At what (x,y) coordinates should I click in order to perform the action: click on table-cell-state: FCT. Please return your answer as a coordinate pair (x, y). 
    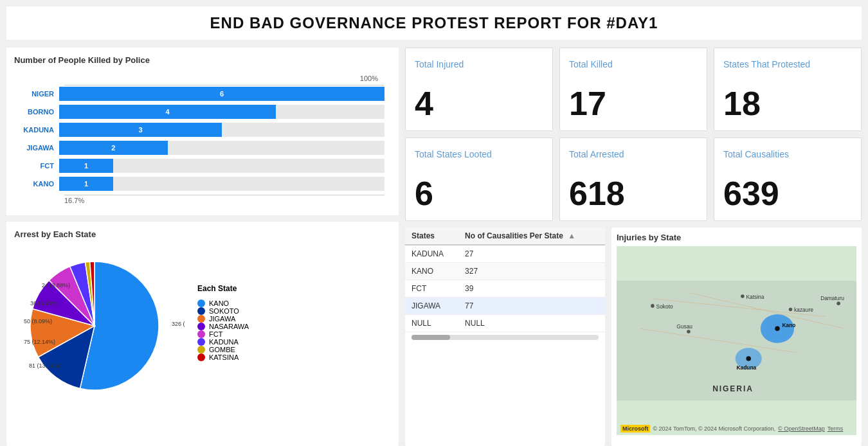
    Looking at the image, I should click on (432, 289).